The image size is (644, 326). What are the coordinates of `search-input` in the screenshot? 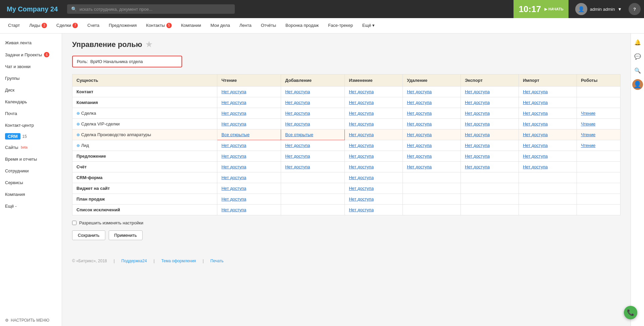 It's located at (155, 9).